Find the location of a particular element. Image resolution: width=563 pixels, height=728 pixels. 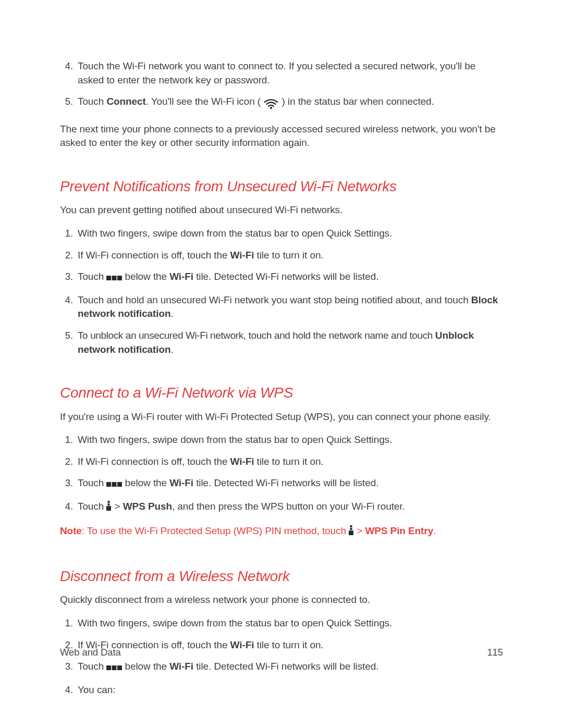

list-item: You can: is located at coordinates (289, 690).